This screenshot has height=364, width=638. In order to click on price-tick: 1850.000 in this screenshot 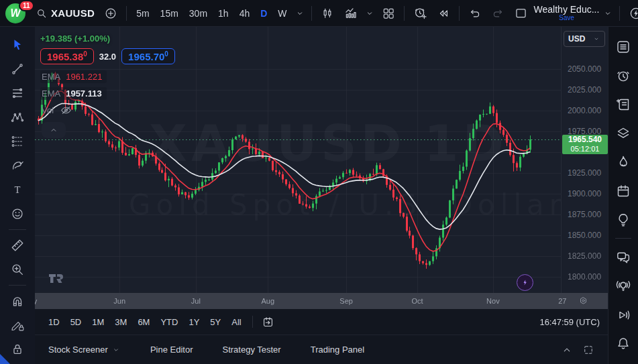, I will do `click(584, 235)`.